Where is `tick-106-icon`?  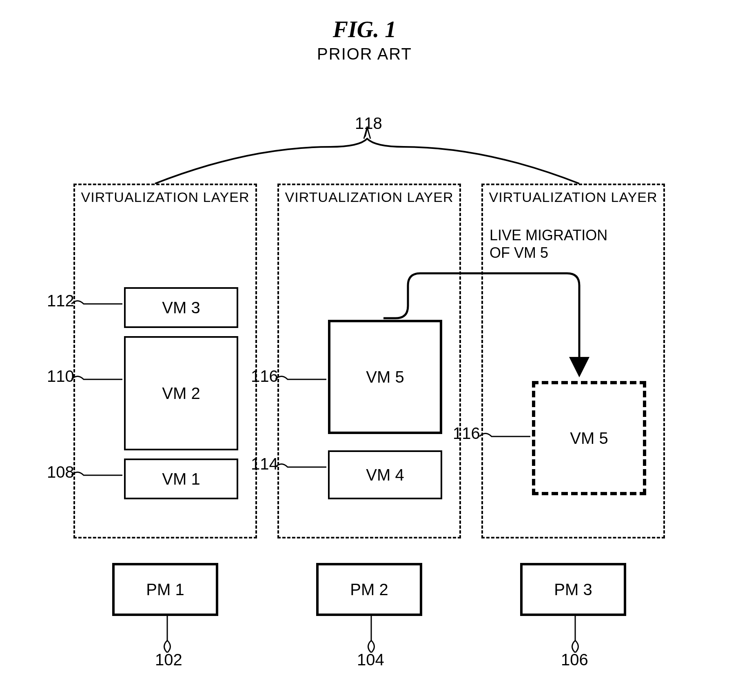
tick-106-icon is located at coordinates (575, 634).